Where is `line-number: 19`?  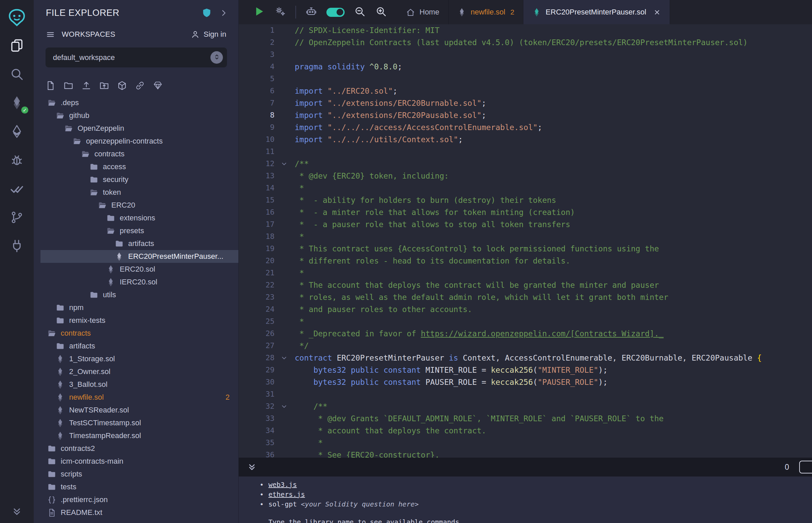 line-number: 19 is located at coordinates (257, 249).